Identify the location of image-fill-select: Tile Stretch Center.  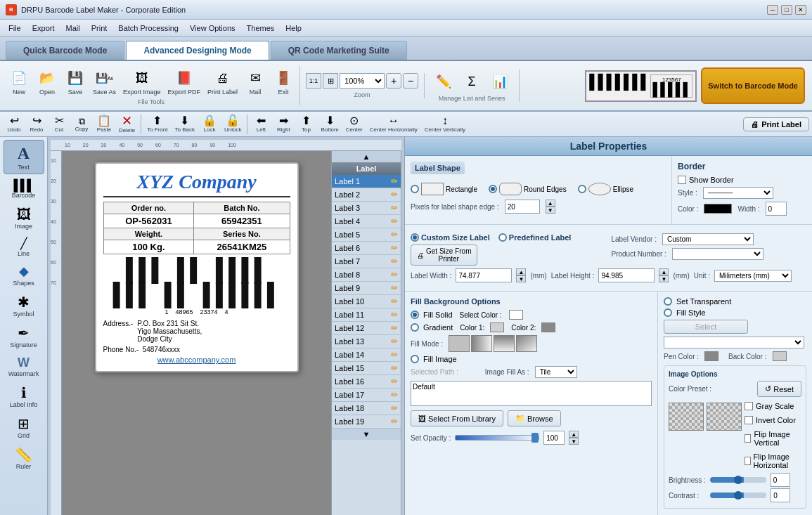
(556, 372).